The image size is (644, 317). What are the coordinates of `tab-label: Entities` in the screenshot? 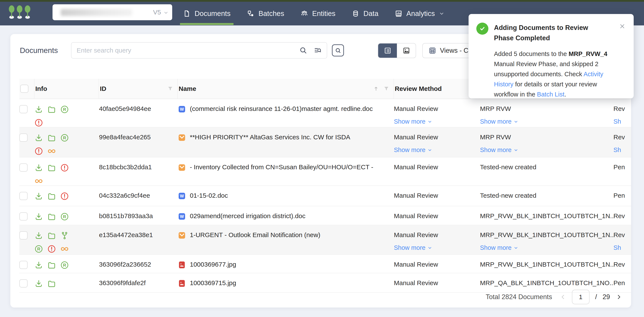 It's located at (324, 14).